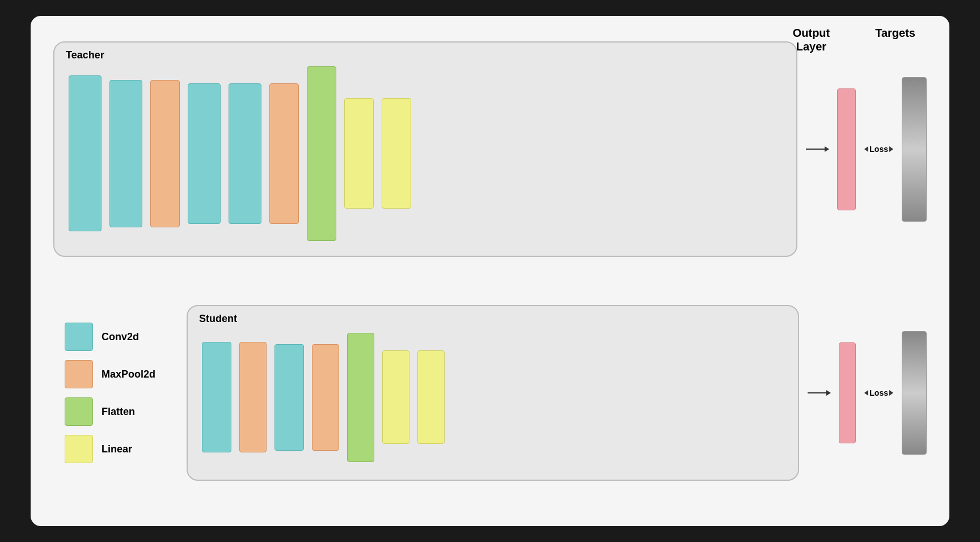 The width and height of the screenshot is (980, 542). What do you see at coordinates (879, 393) in the screenshot?
I see `student-loss-text: Loss` at bounding box center [879, 393].